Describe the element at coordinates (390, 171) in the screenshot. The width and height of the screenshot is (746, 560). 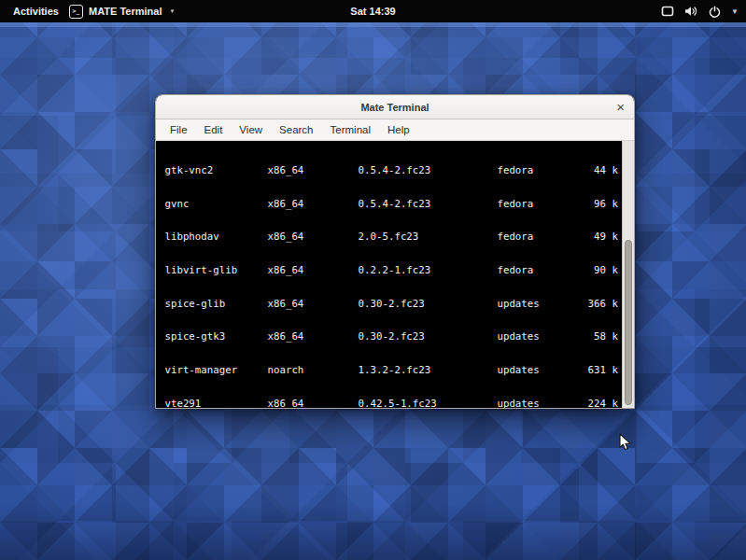
I see `terminal-line: gtk-vnc2 x86_64 0.5.4-2.fc23 fedora 44 k` at that location.